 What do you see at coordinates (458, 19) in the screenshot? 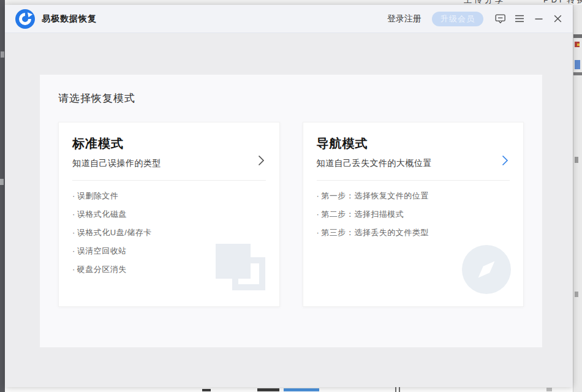
I see `upgrade-member-button: 升级会员` at bounding box center [458, 19].